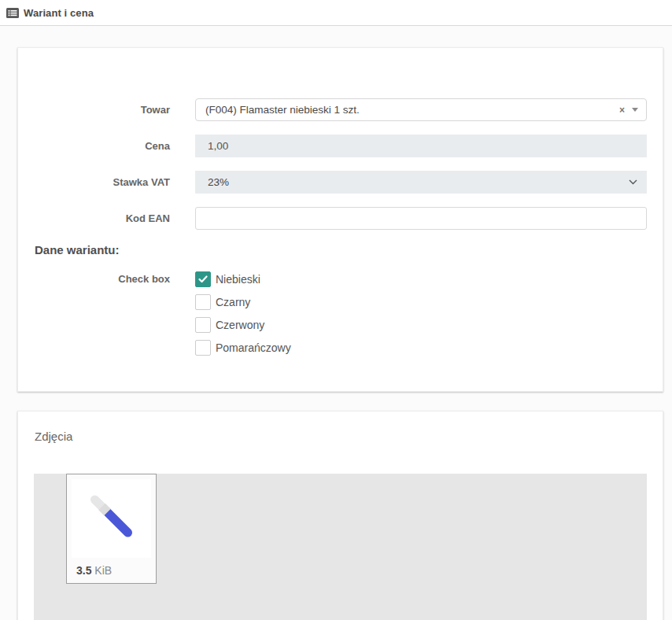  I want to click on checkbox-row: Czarny, so click(421, 302).